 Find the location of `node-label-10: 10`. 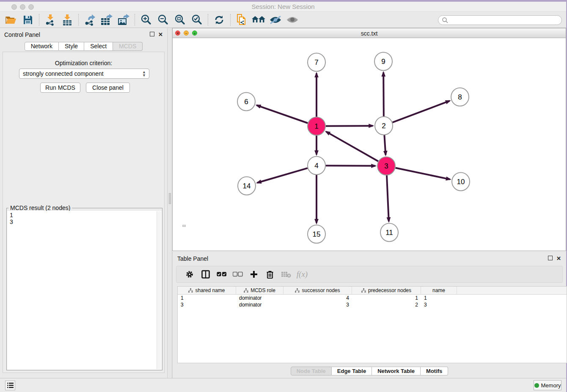

node-label-10: 10 is located at coordinates (461, 182).